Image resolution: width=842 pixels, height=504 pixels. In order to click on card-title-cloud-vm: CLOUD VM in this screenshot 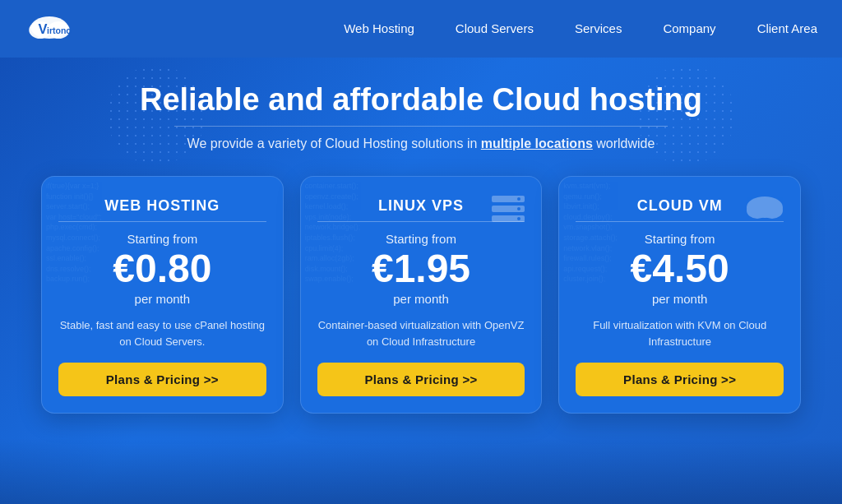, I will do `click(679, 206)`.